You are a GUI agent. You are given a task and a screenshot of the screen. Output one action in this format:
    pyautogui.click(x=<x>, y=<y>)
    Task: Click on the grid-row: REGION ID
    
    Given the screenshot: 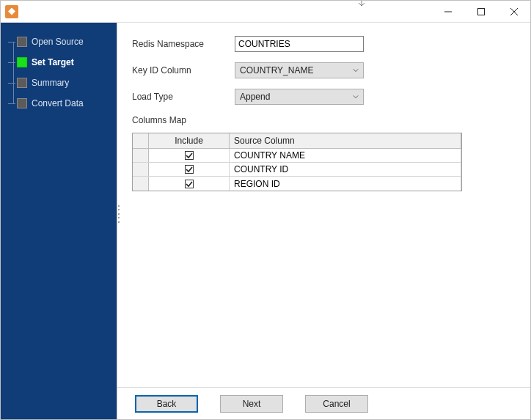 What is the action you would take?
    pyautogui.click(x=297, y=183)
    